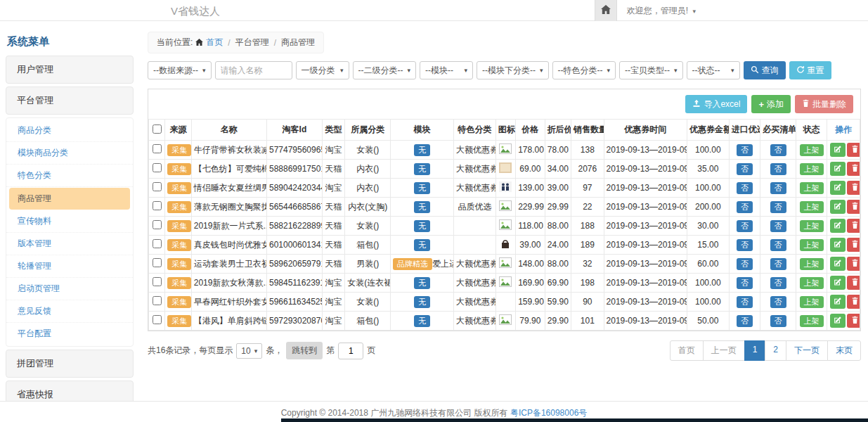 The width and height of the screenshot is (868, 422). Describe the element at coordinates (807, 350) in the screenshot. I see `page-button-4: 下一页` at that location.